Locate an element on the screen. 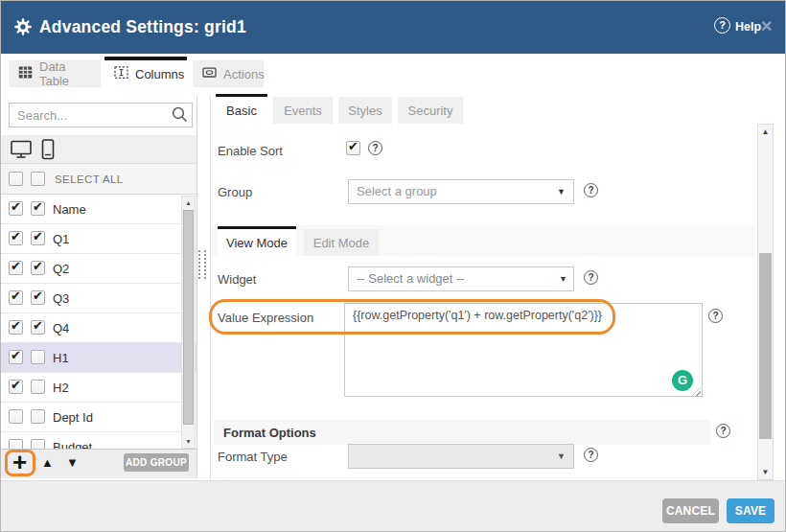 Image resolution: width=786 pixels, height=532 pixels. column-row-q4: ✔✔Q4 is located at coordinates (99, 328).